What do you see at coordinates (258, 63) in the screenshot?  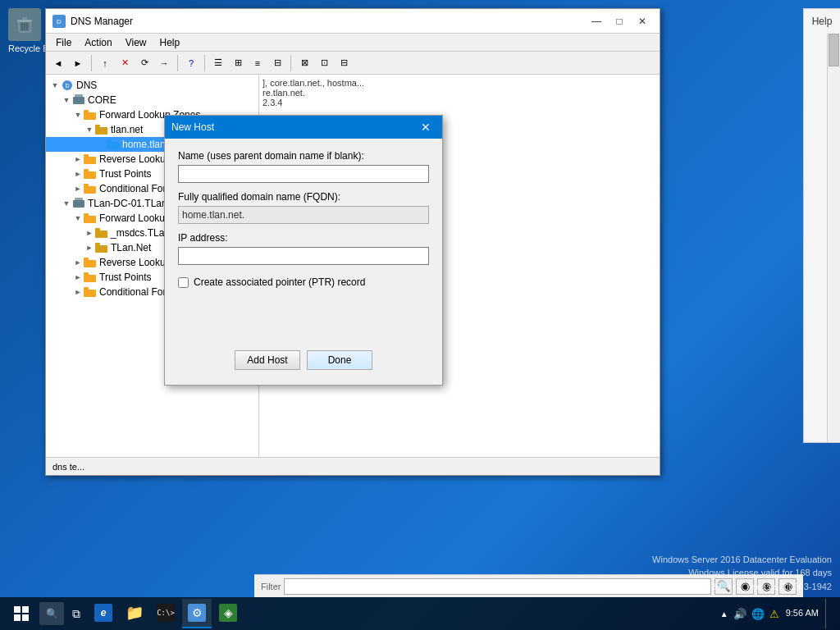 I see `toolbar-view2: ≡` at bounding box center [258, 63].